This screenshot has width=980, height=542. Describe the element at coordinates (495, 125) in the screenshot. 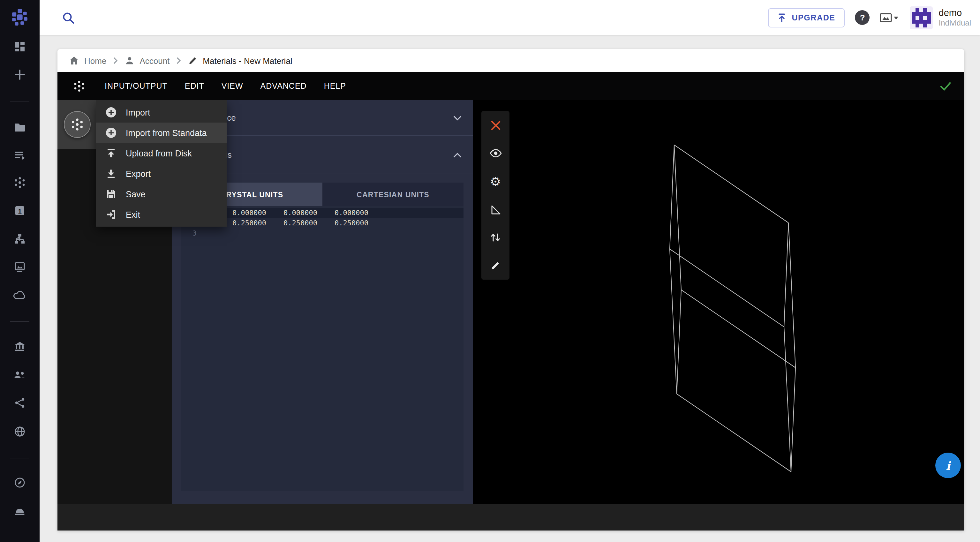

I see `close-icon` at that location.